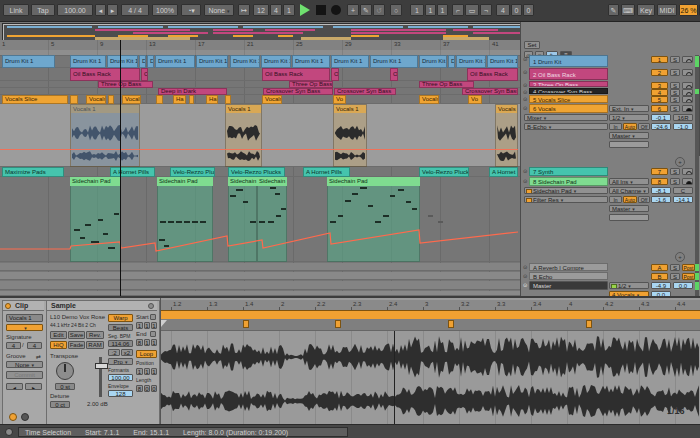 The height and width of the screenshot is (438, 700). I want to click on add-automation-lane-button: +, so click(680, 162).